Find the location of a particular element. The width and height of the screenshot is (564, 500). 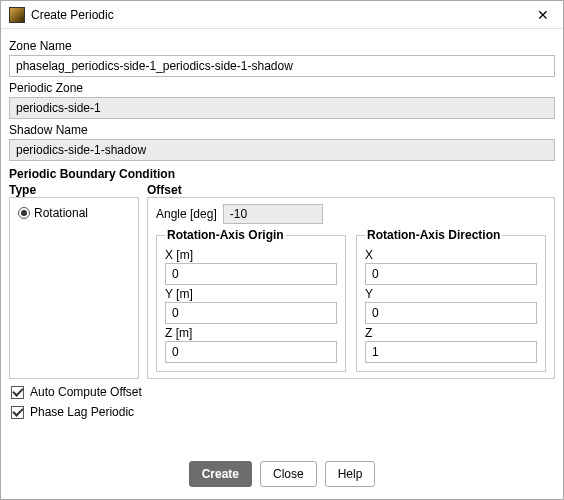

rotational-label: Rotational is located at coordinates (61, 213).